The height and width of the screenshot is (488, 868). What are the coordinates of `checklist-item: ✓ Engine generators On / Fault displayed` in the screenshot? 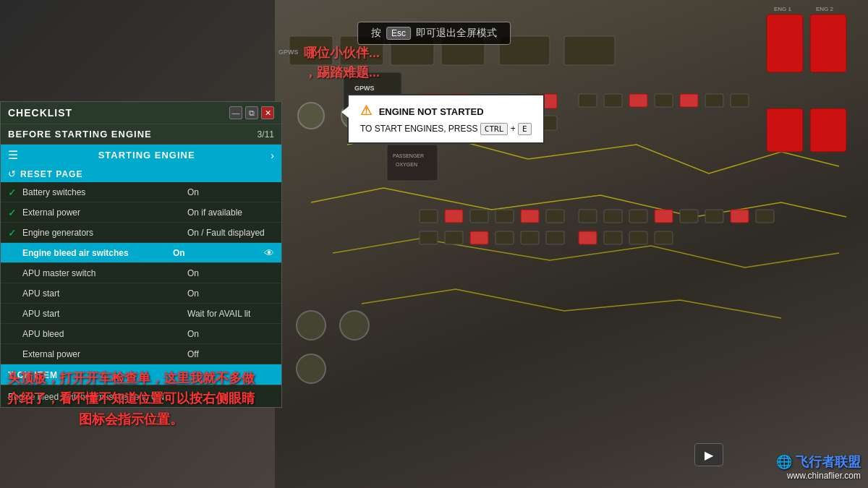 It's located at (141, 233).